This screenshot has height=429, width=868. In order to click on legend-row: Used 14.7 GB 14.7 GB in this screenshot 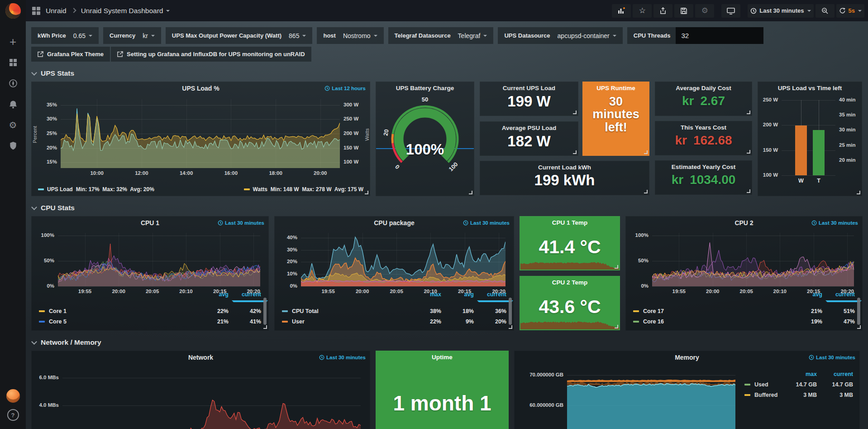, I will do `click(799, 384)`.